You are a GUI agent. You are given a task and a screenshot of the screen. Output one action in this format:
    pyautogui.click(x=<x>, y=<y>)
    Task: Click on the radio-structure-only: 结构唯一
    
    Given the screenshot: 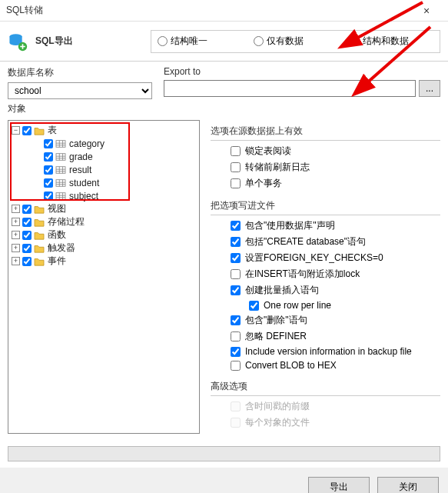 What is the action you would take?
    pyautogui.click(x=200, y=42)
    